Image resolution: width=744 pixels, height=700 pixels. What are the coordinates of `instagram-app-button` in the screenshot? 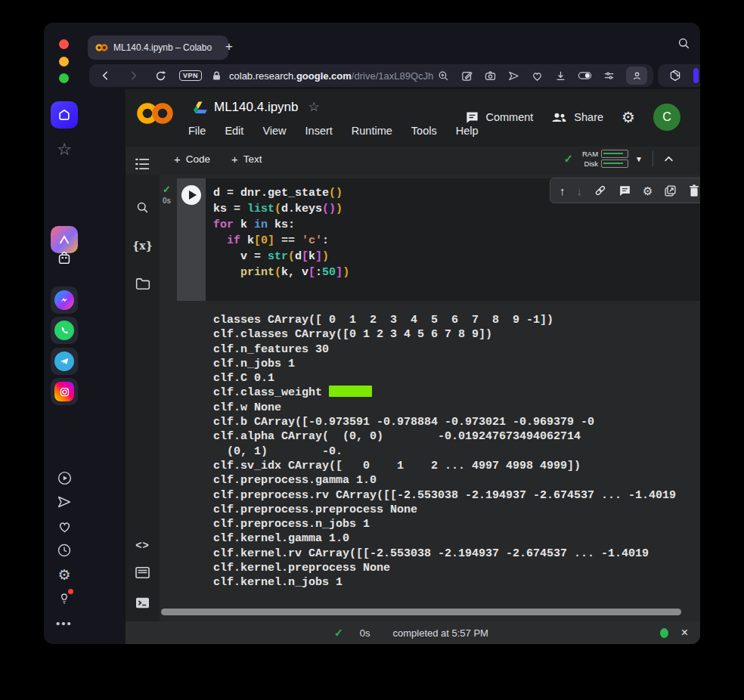 It's located at (64, 392).